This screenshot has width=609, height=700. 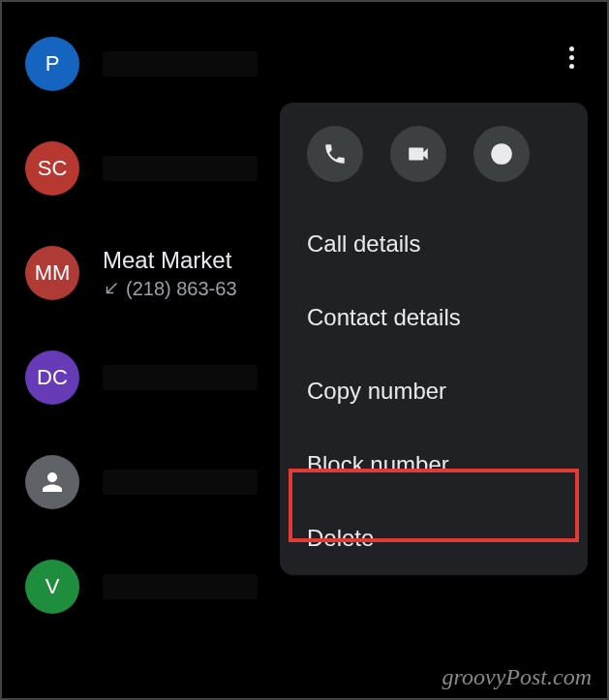 I want to click on menu-delete: Delete, so click(x=434, y=538).